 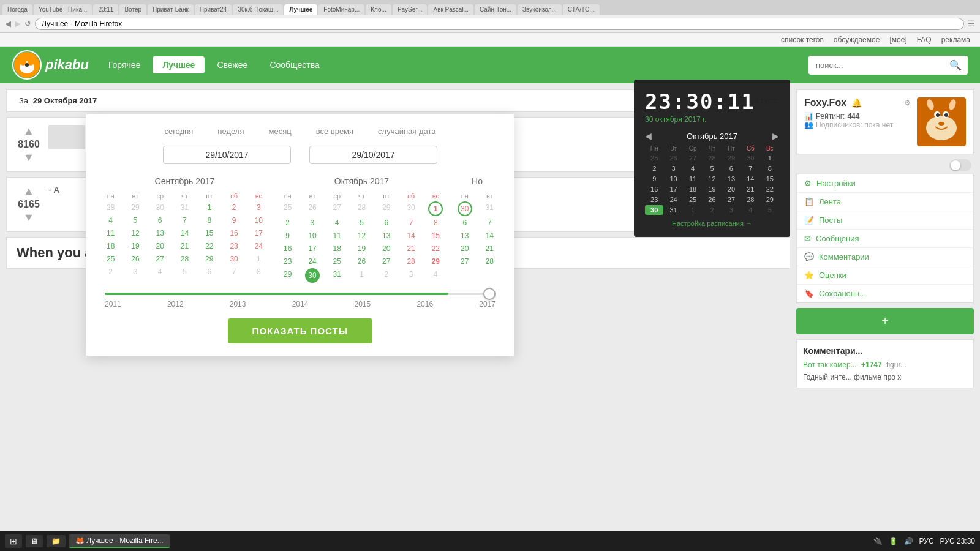 What do you see at coordinates (288, 209) in the screenshot?
I see `oct-d25: 25` at bounding box center [288, 209].